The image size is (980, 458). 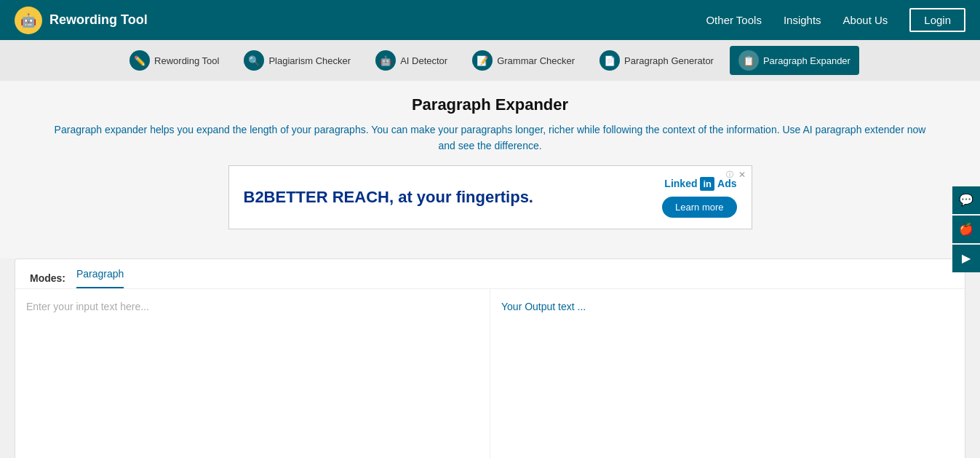 What do you see at coordinates (490, 274) in the screenshot?
I see `modes-bar: Modes: Paragraph` at bounding box center [490, 274].